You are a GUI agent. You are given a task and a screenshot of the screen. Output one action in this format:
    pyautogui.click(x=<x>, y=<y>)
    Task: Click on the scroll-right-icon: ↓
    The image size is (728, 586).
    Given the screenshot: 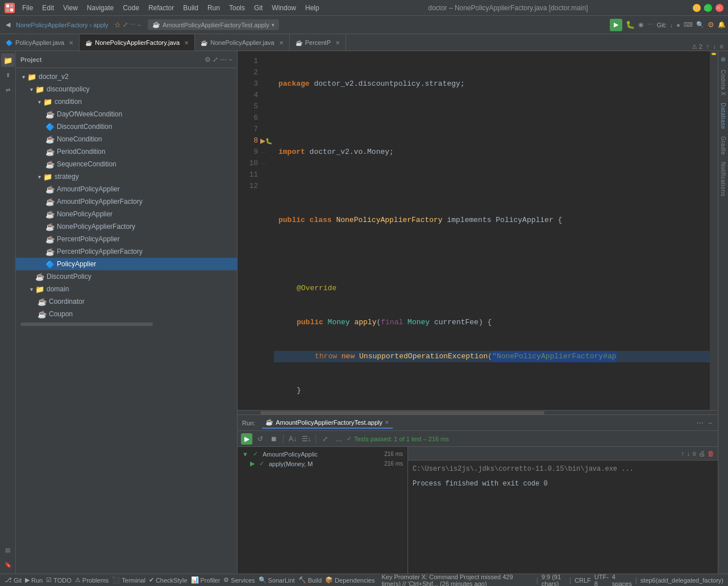 What is the action you would take?
    pyautogui.click(x=714, y=47)
    